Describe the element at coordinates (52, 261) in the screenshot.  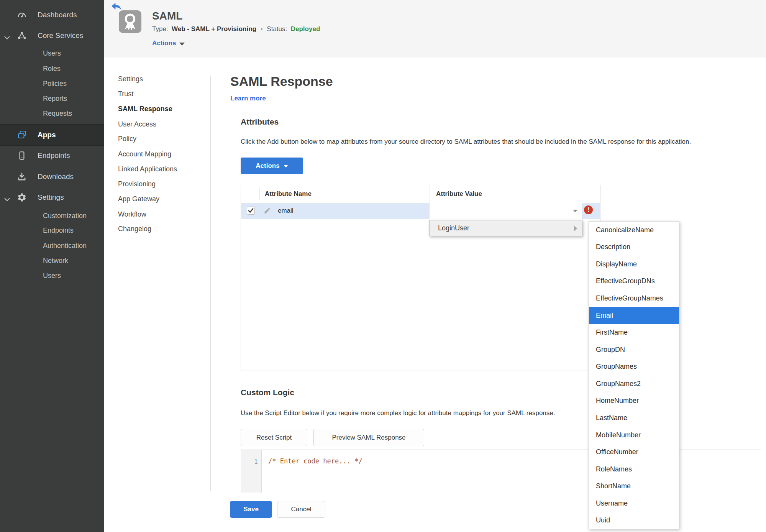
I see `sidebar-item-network: Network` at that location.